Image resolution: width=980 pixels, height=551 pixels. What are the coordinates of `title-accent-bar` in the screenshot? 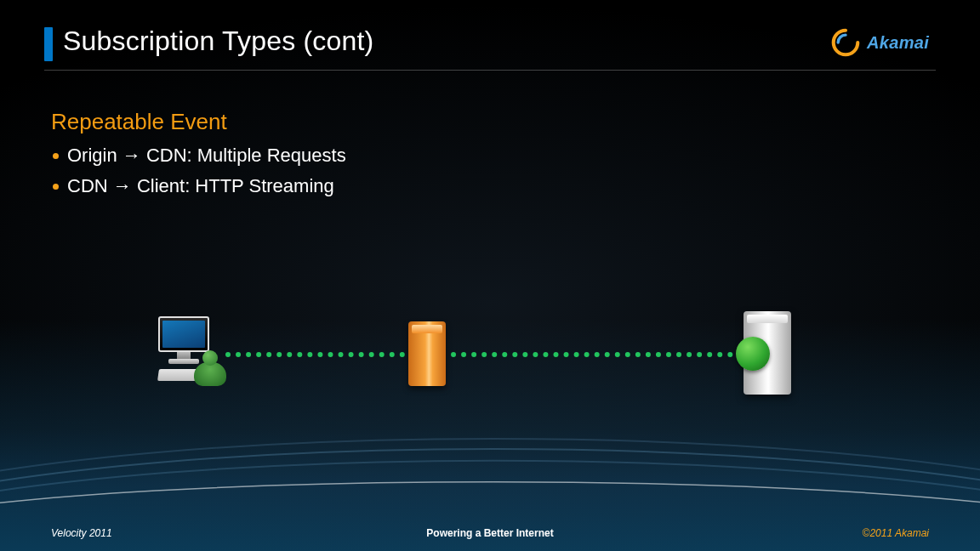 It's located at (48, 44).